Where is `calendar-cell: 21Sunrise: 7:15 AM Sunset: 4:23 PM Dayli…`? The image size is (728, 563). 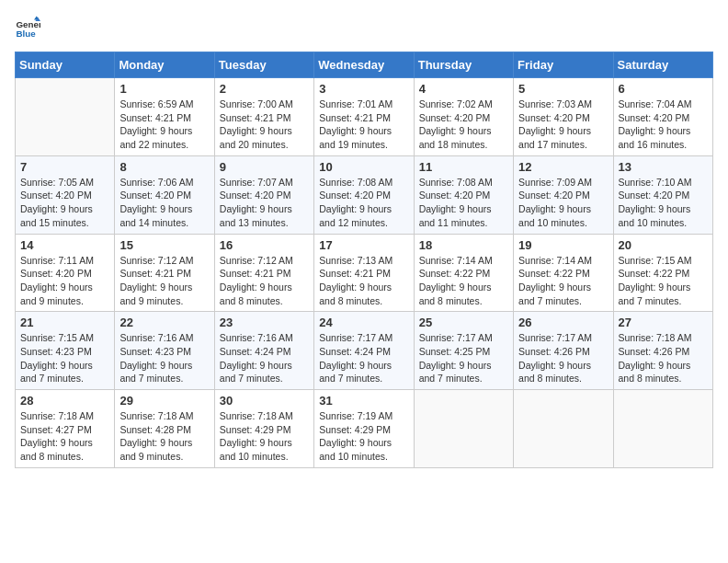
calendar-cell: 21Sunrise: 7:15 AM Sunset: 4:23 PM Dayli… is located at coordinates (65, 351).